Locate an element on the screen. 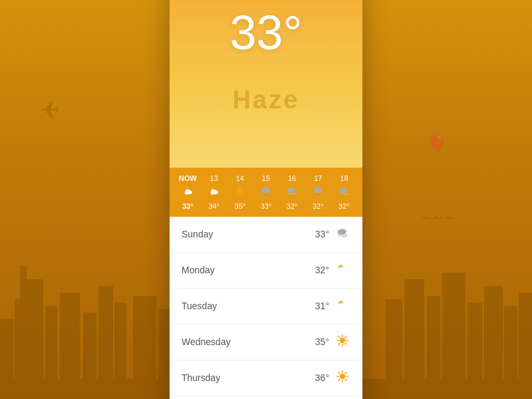 The height and width of the screenshot is (399, 532). hour-label: 16 is located at coordinates (292, 178).